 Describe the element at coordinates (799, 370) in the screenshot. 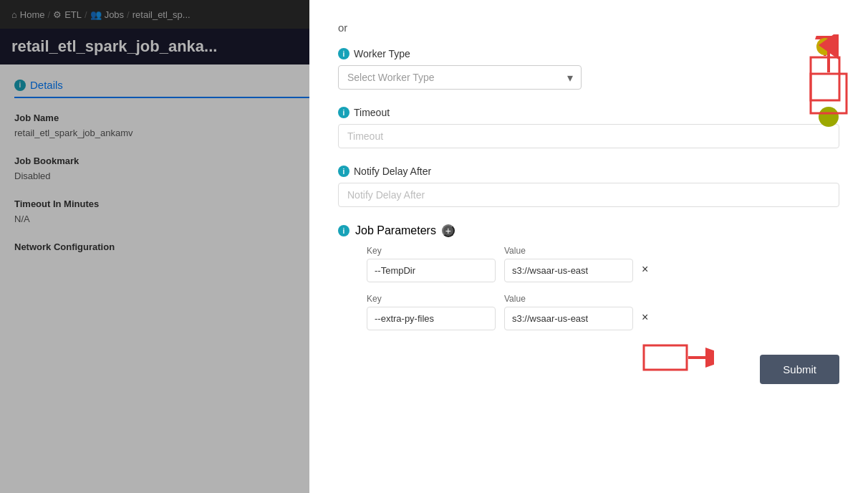

I see `submit-button: Submit` at that location.